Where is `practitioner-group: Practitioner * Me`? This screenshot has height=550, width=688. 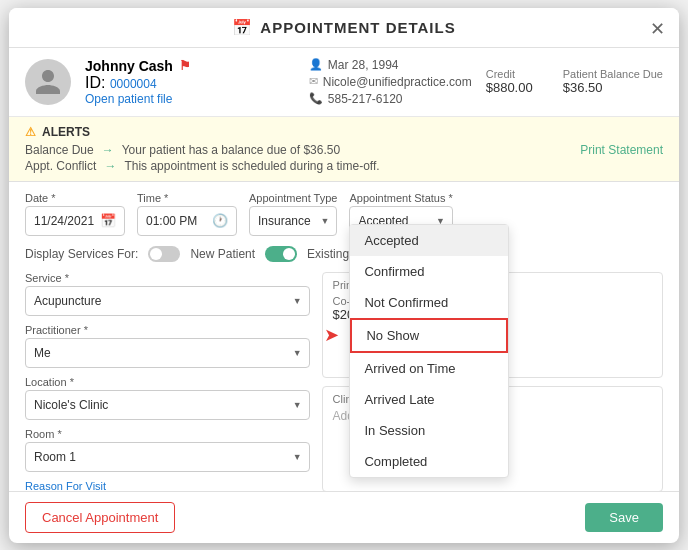 practitioner-group: Practitioner * Me is located at coordinates (168, 346).